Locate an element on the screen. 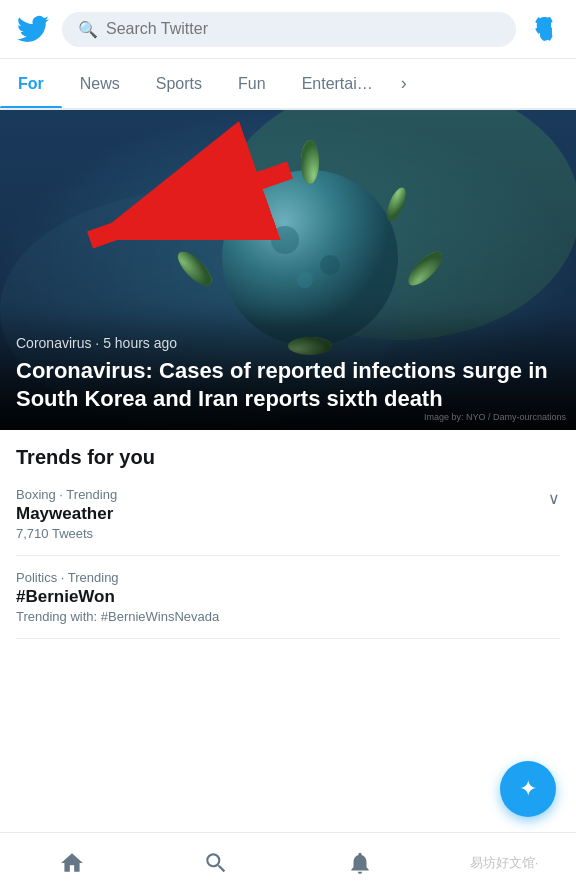 The width and height of the screenshot is (576, 892). trend-category-2: Politics · Trending is located at coordinates (288, 578).